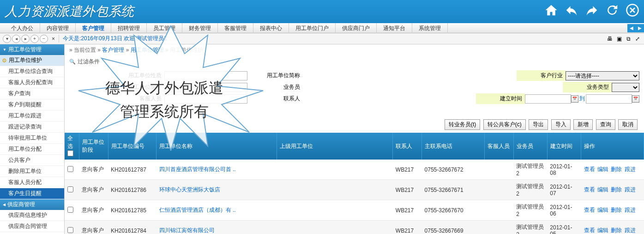  What do you see at coordinates (407, 146) in the screenshot?
I see `th-contact: 联系人` at bounding box center [407, 146].